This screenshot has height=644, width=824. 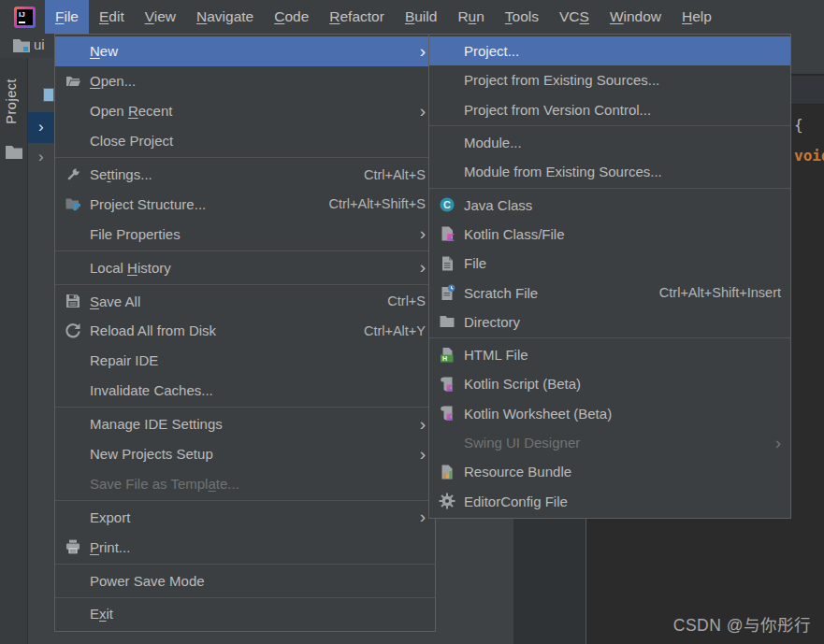 I want to click on menubar-item-file: File, so click(x=67, y=17).